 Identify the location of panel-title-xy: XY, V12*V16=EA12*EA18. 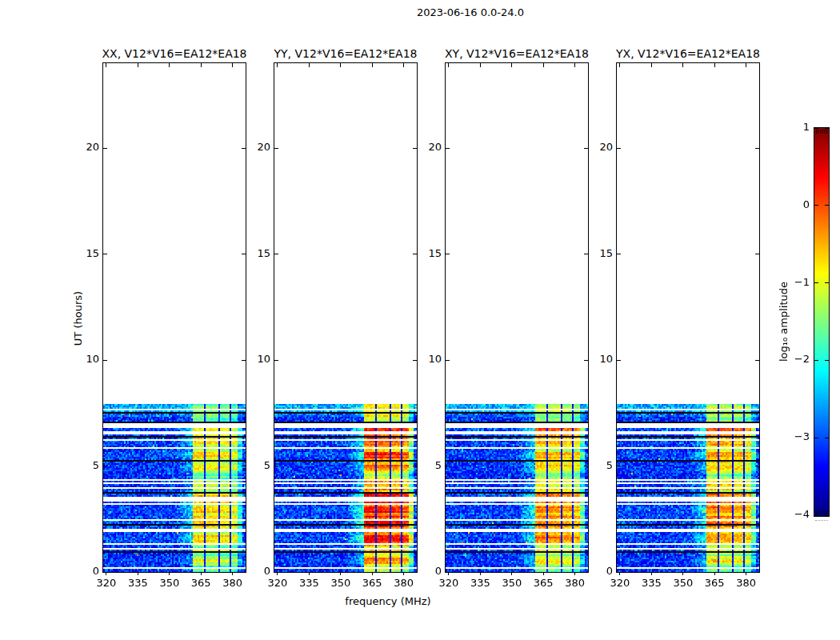
(517, 54).